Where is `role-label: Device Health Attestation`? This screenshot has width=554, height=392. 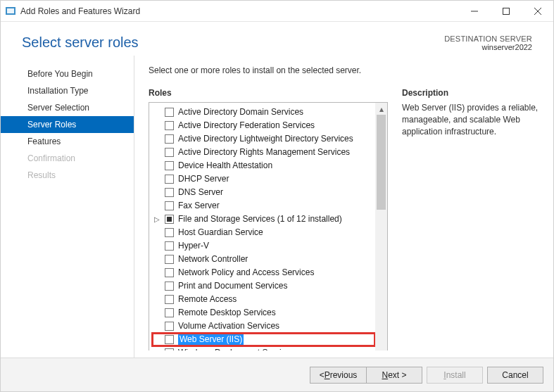
role-label: Device Health Attestation is located at coordinates (225, 166).